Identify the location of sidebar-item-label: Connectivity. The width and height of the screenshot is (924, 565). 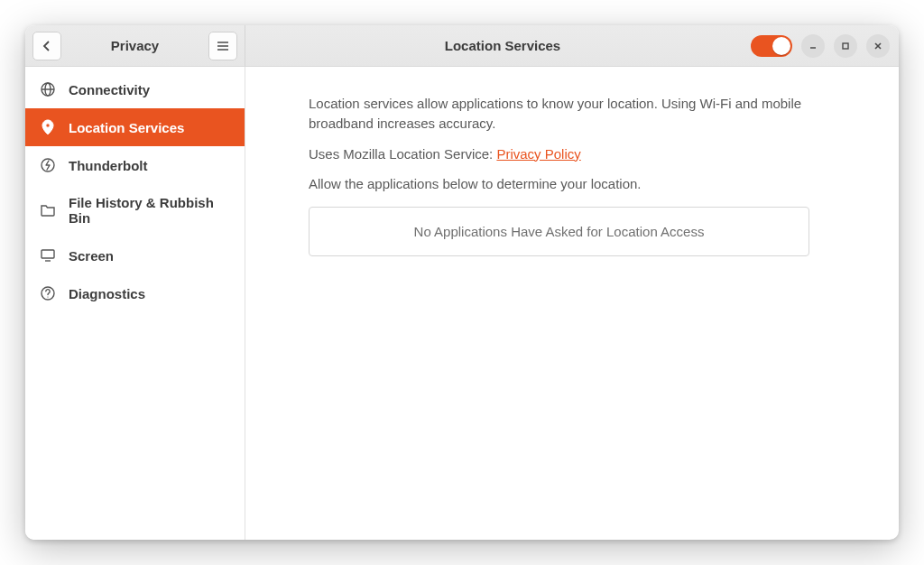
(109, 90).